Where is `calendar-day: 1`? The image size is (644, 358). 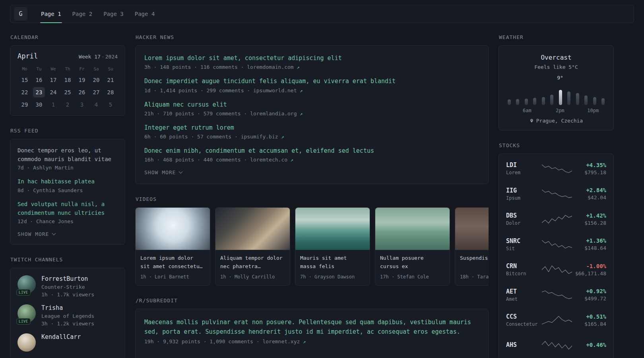
calendar-day: 1 is located at coordinates (53, 105).